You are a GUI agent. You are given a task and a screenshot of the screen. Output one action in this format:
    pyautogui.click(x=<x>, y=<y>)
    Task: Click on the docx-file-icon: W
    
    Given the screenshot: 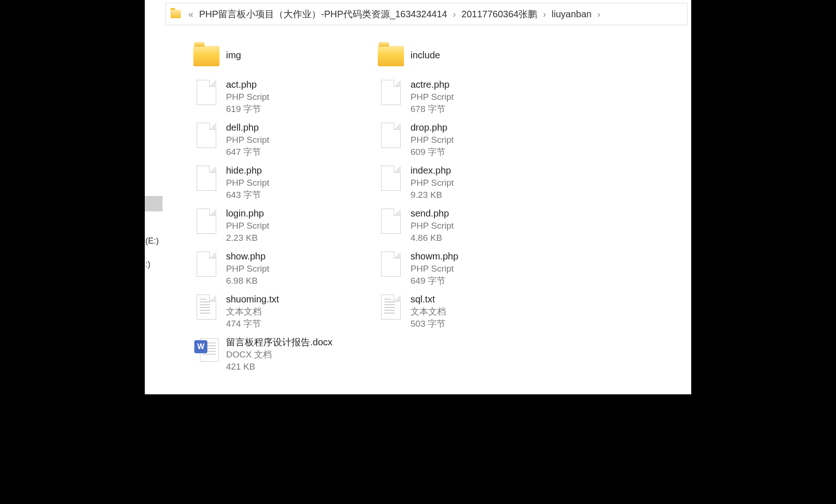 What is the action you would take?
    pyautogui.click(x=206, y=350)
    